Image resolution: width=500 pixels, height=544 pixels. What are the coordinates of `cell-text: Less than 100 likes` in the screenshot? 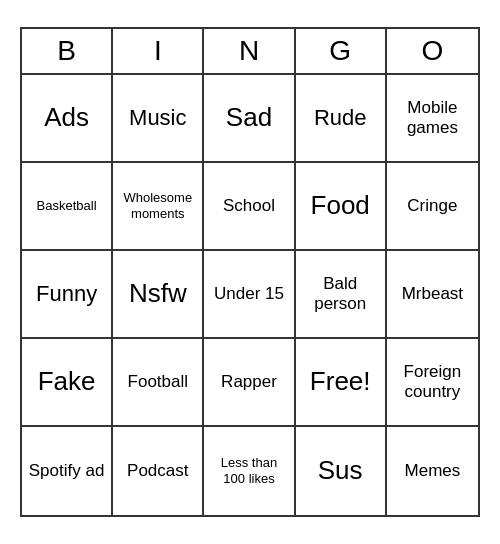 It's located at (248, 470).